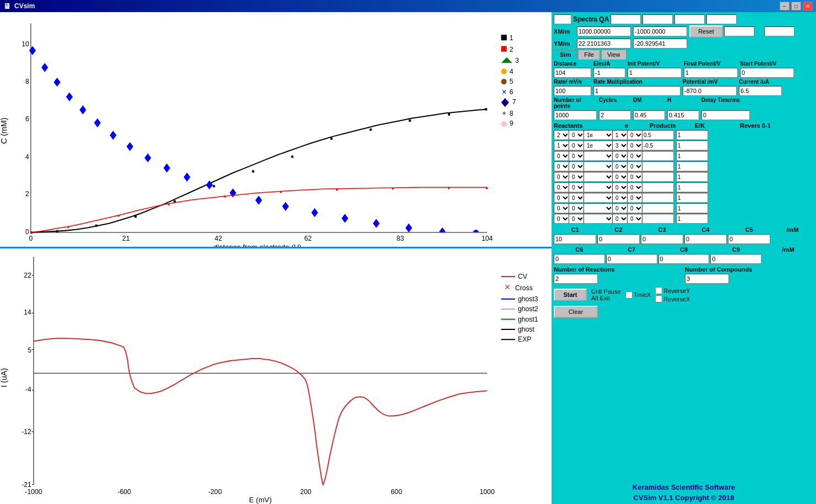  I want to click on e-select-8: 1e 2e, so click(598, 208).